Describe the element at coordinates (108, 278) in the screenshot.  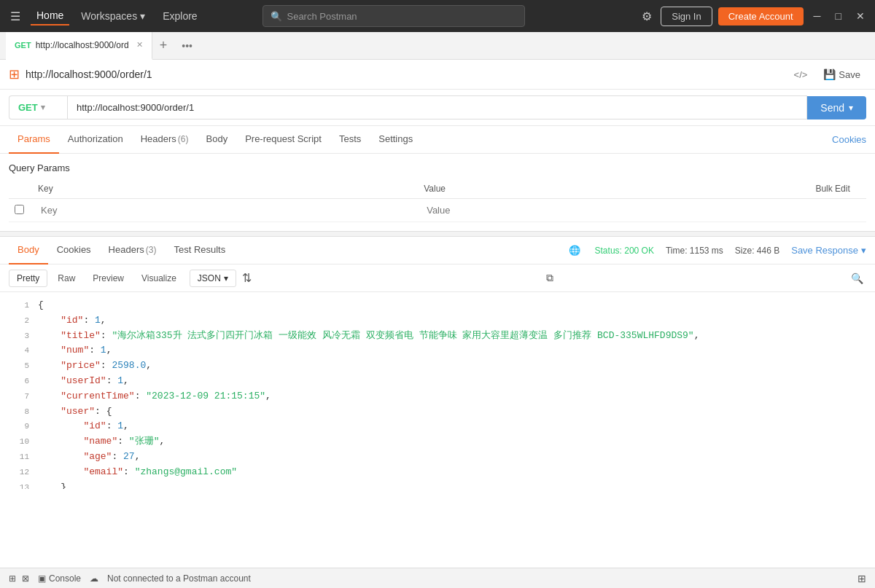
I see `fmt-preview: Preview` at that location.